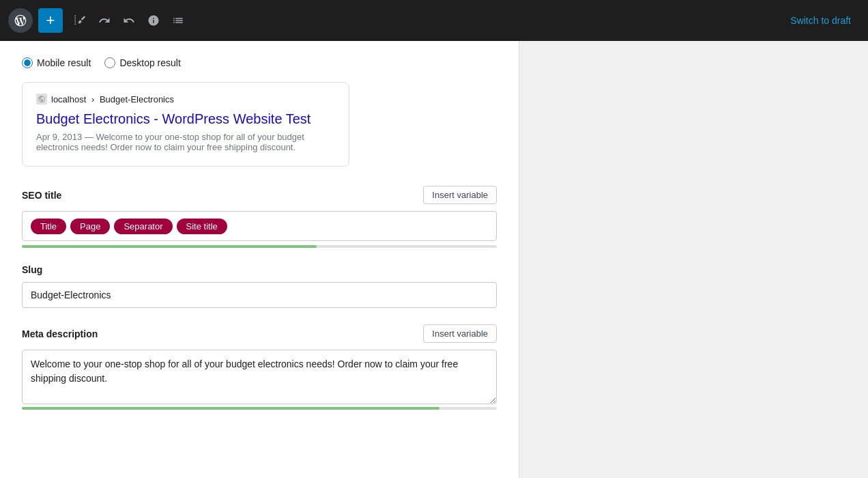 This screenshot has height=478, width=868. What do you see at coordinates (42, 99) in the screenshot?
I see `globe-icon` at bounding box center [42, 99].